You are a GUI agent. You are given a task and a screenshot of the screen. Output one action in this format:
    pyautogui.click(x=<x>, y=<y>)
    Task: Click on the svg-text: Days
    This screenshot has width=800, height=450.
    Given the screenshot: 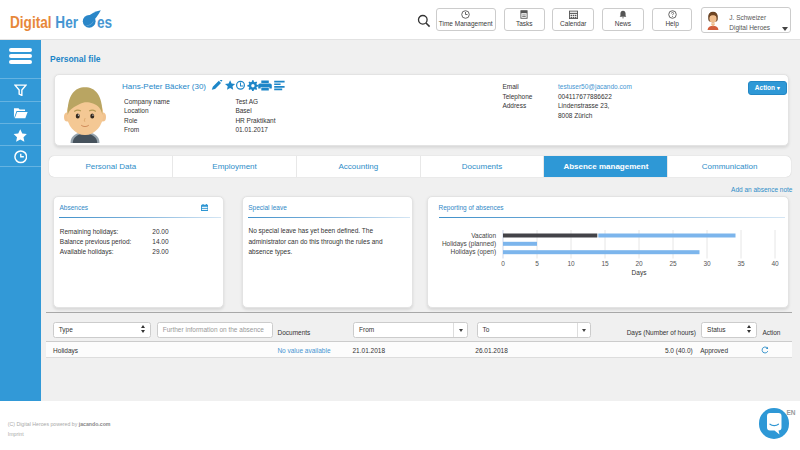 What is the action you would take?
    pyautogui.click(x=639, y=273)
    